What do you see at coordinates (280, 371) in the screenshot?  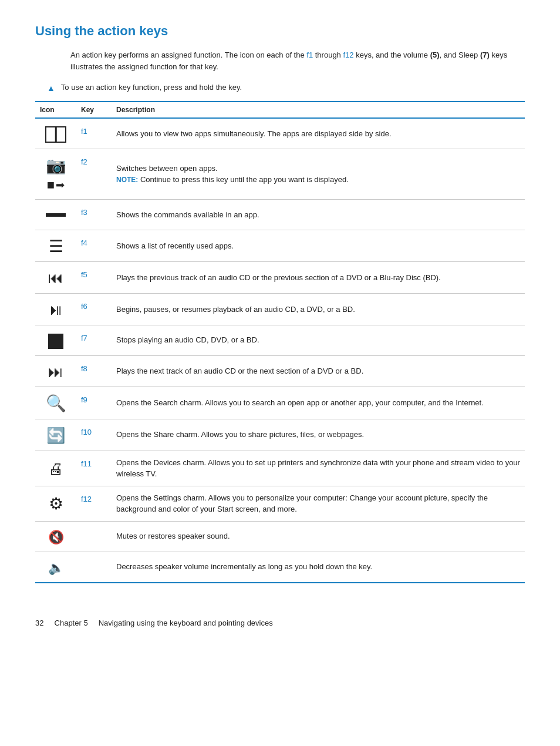 I see `table-row: ⏭f8Plays the next track of an audio CD o…` at bounding box center [280, 371].